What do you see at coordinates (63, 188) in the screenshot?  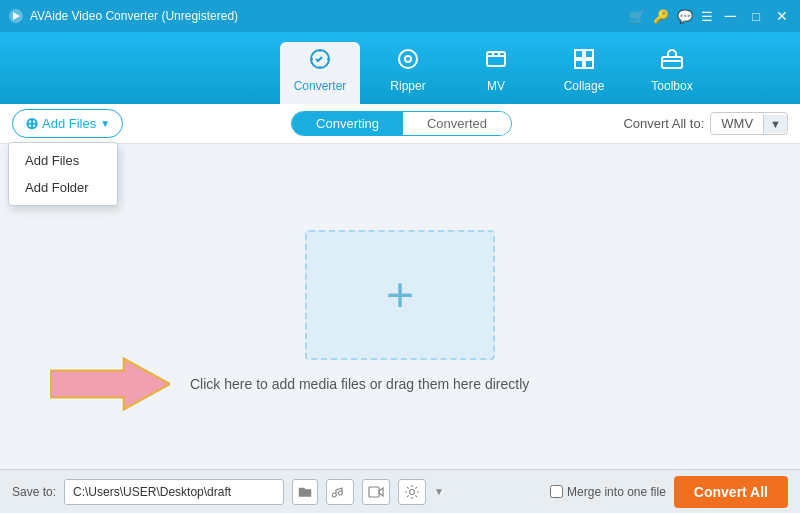 I see `add-folder-menu-item: Add Folder` at bounding box center [63, 188].